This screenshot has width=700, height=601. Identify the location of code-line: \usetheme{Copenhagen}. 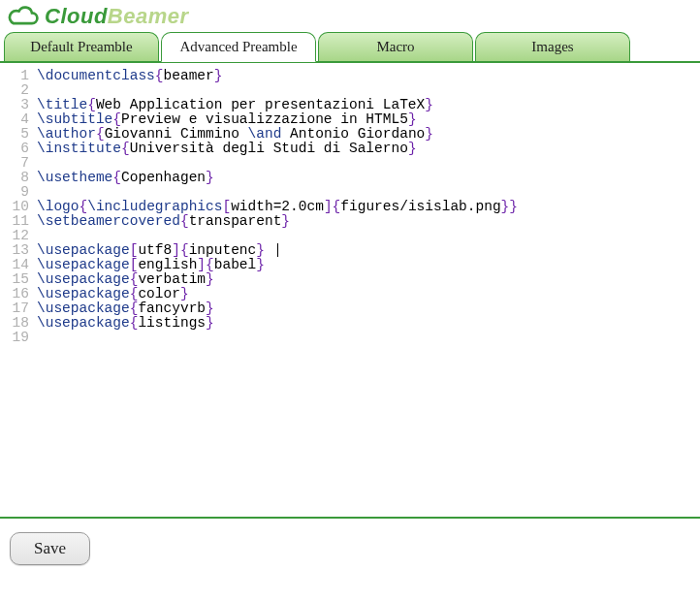
(277, 178).